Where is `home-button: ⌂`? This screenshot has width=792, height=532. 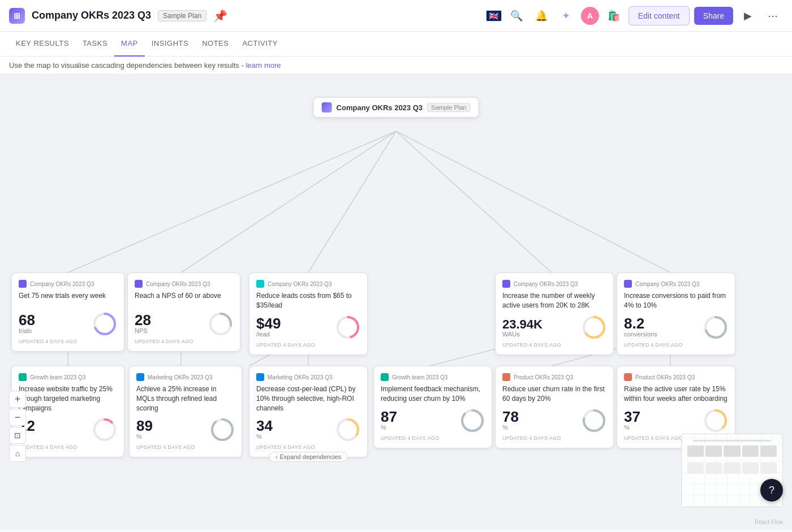 home-button: ⌂ is located at coordinates (18, 453).